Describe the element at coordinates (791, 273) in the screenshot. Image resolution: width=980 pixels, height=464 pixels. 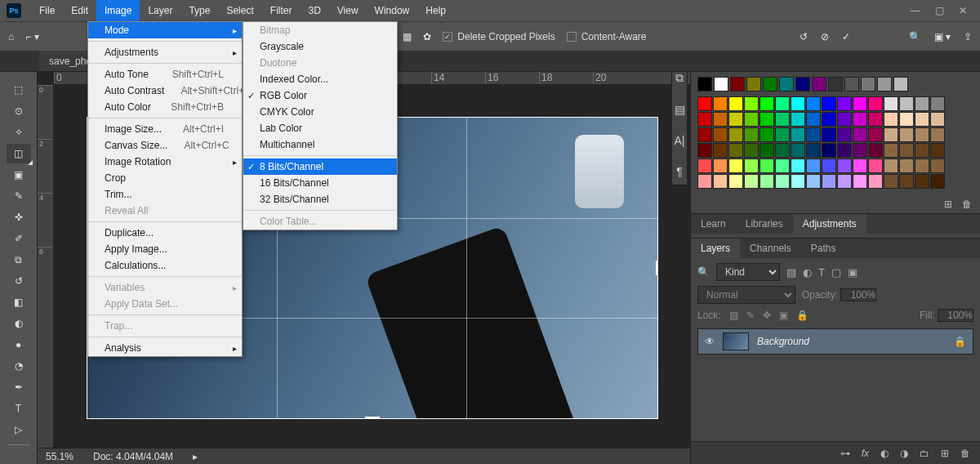
I see `filter-pixel-icon: ▨` at that location.